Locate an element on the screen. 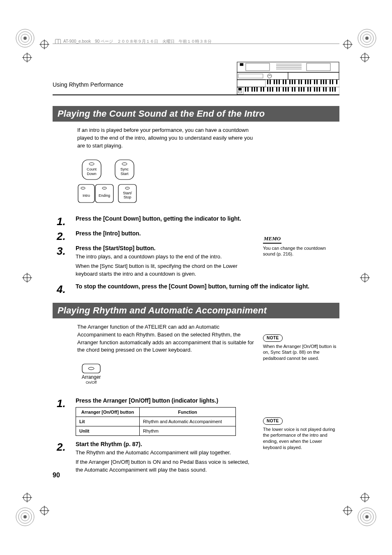 This screenshot has height=555, width=392. crop-mark-side-r1 is located at coordinates (365, 58).